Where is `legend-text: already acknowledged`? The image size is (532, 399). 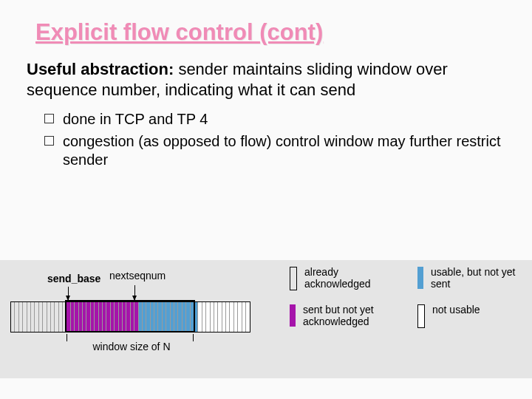 legend-text: already acknowledged is located at coordinates (350, 278).